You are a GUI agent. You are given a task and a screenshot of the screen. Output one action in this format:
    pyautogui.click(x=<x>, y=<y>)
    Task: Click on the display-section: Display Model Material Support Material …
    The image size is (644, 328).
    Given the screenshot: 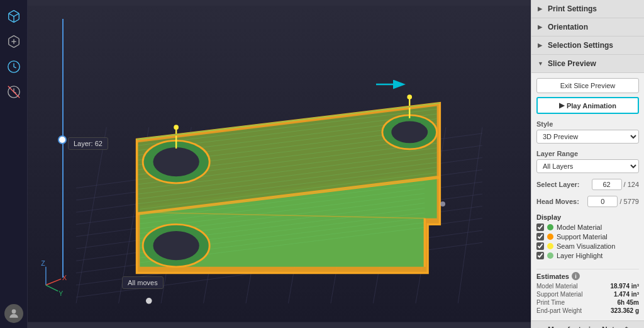 What is the action you would take?
    pyautogui.click(x=587, y=237)
    